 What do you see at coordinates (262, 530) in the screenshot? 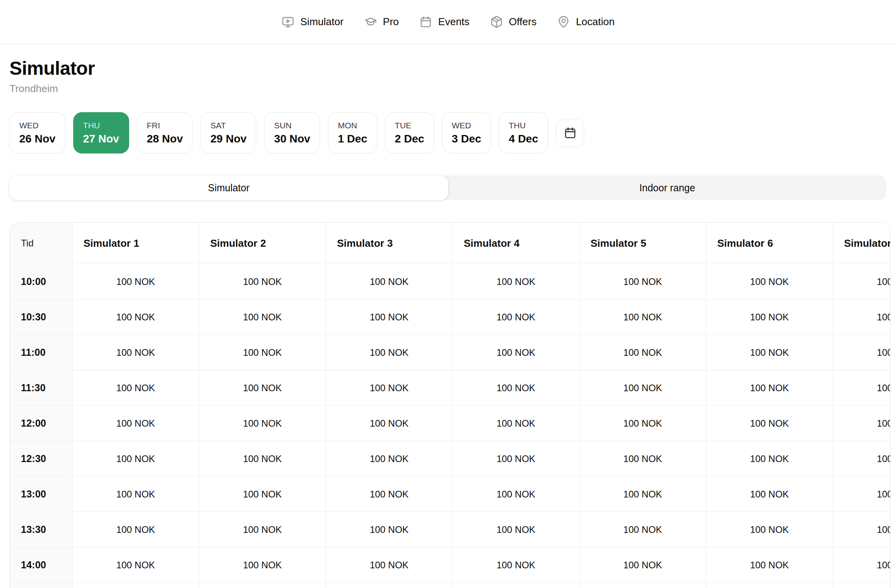
I see `slot-1330-simulator-2: 100 NOK` at bounding box center [262, 530].